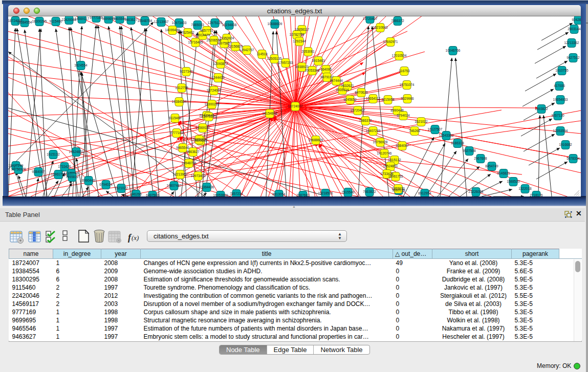 The width and height of the screenshot is (588, 372). What do you see at coordinates (407, 98) in the screenshot?
I see `svg-text: 9329966` at bounding box center [407, 98].